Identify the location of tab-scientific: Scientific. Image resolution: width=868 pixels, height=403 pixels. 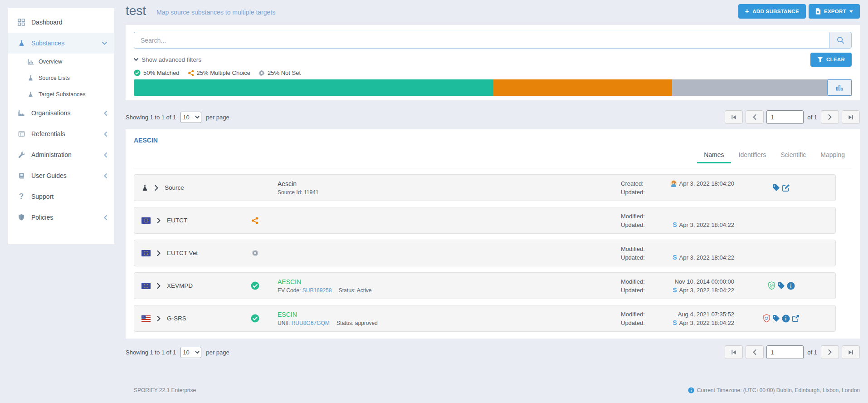
(793, 156).